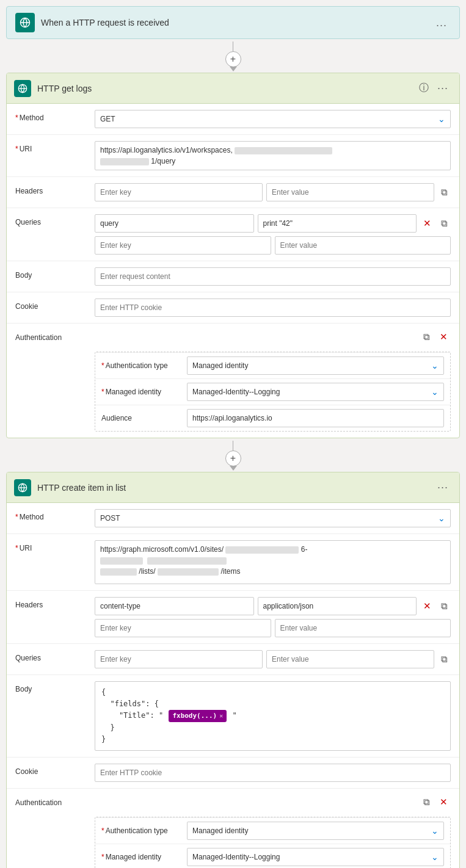  What do you see at coordinates (55, 147) in the screenshot?
I see `uri-label-1: *URI` at bounding box center [55, 147].